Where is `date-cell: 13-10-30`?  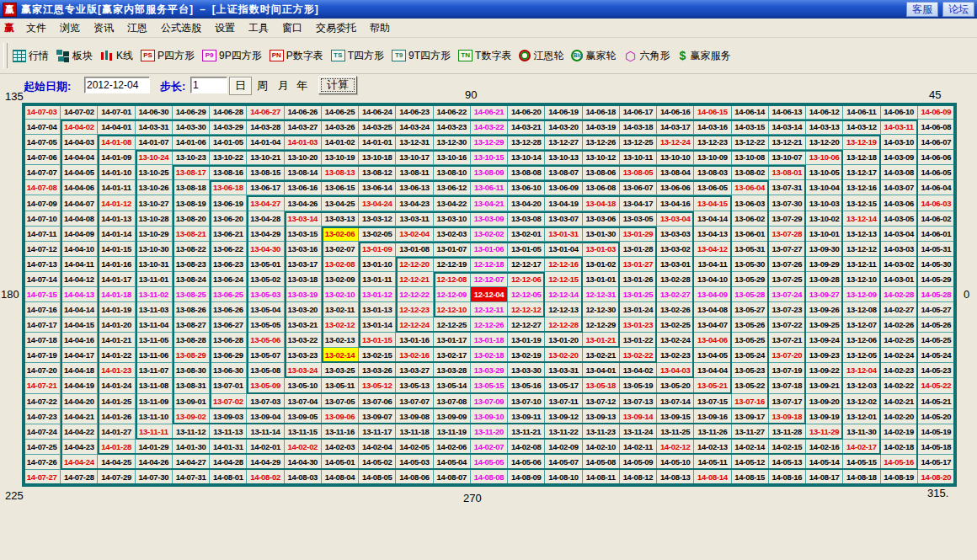 date-cell: 13-10-30 is located at coordinates (154, 249).